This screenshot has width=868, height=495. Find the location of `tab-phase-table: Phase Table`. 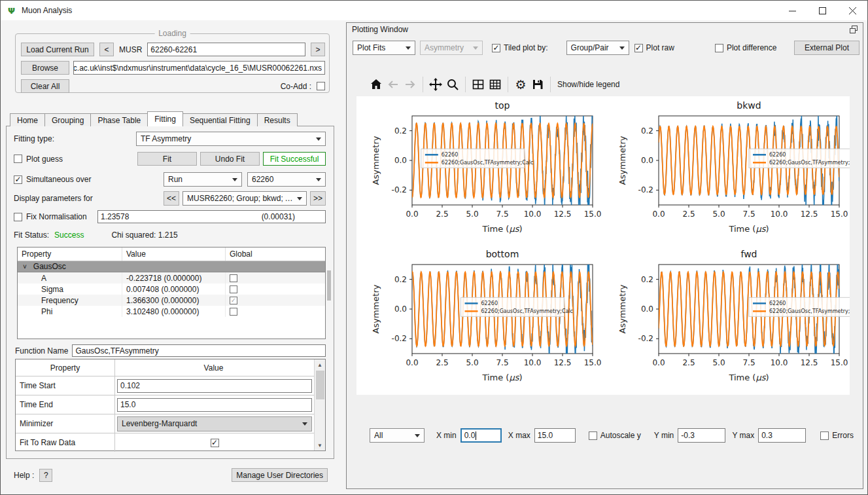

tab-phase-table: Phase Table is located at coordinates (119, 120).